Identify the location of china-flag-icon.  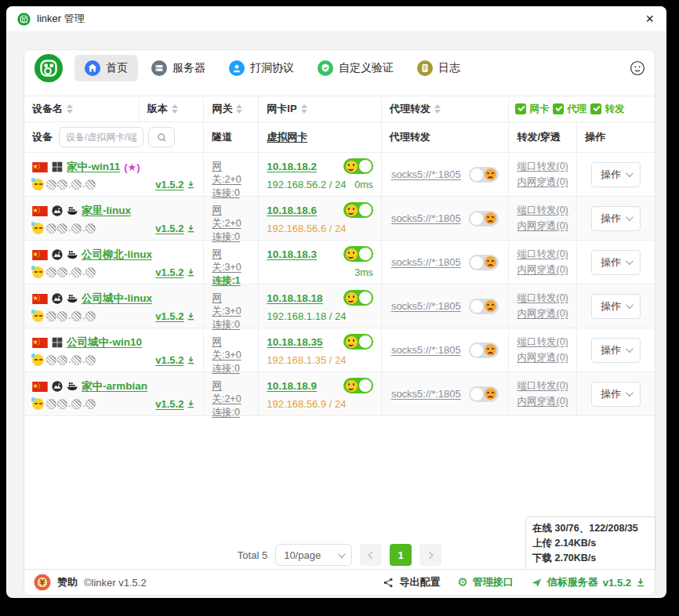
(40, 299).